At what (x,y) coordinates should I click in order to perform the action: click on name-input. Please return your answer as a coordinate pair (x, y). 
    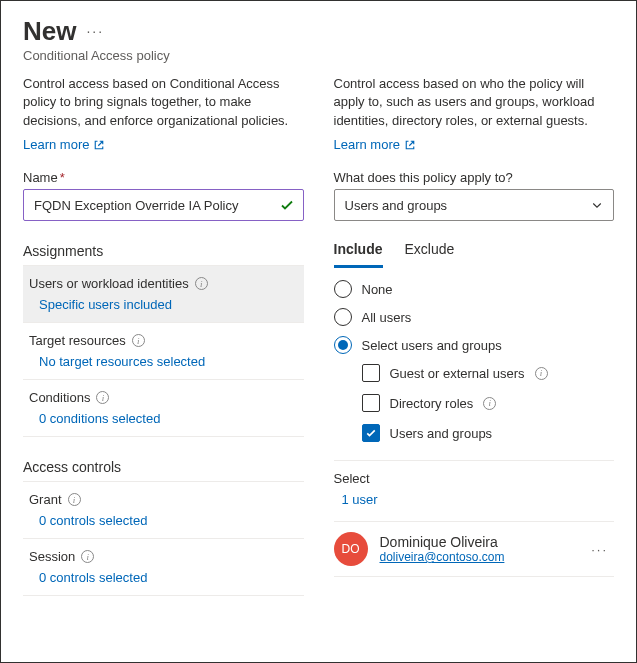
    Looking at the image, I should click on (156, 206).